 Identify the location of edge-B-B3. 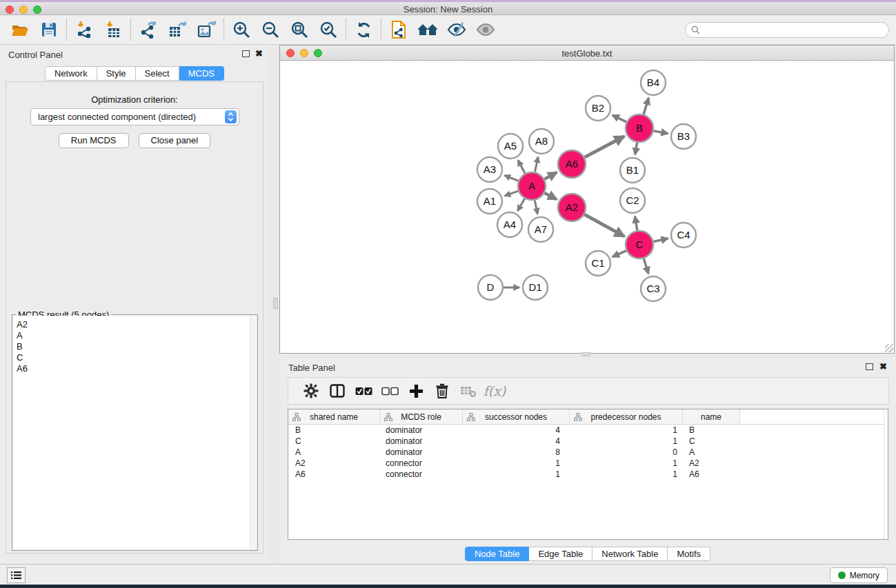
(661, 132).